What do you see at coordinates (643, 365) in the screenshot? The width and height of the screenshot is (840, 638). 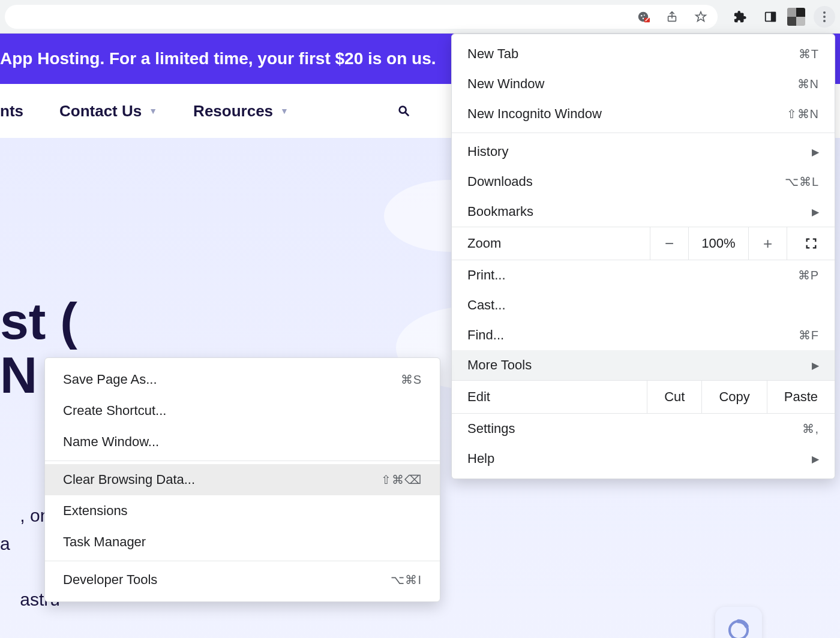 I see `menu-more-tools: More Tools▶` at bounding box center [643, 365].